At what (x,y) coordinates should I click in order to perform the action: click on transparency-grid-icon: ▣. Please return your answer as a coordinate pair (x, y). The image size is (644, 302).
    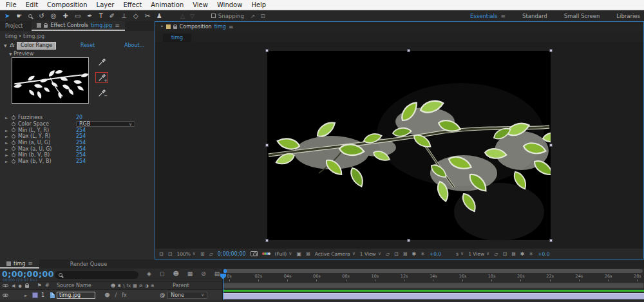
    Looking at the image, I should click on (299, 254).